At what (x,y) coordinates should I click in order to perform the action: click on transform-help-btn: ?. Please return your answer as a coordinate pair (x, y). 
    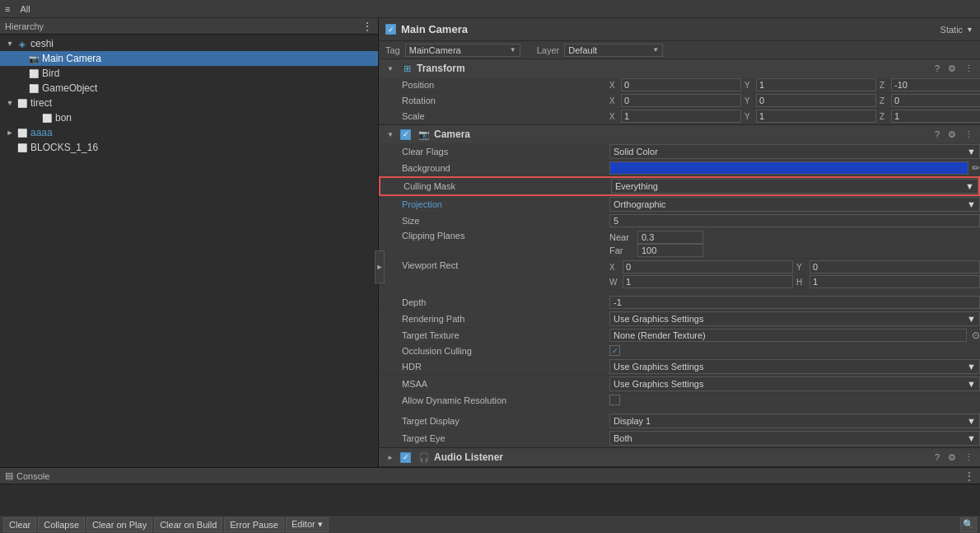
    Looking at the image, I should click on (937, 68).